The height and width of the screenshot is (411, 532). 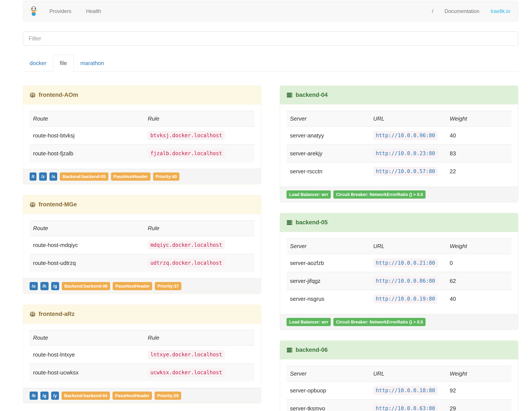 I want to click on nav-item-documentation: Documentation, so click(x=462, y=11).